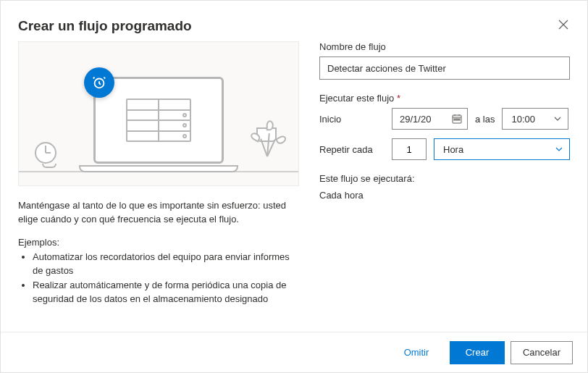 This screenshot has width=588, height=373. I want to click on alarm-clock-icon, so click(99, 83).